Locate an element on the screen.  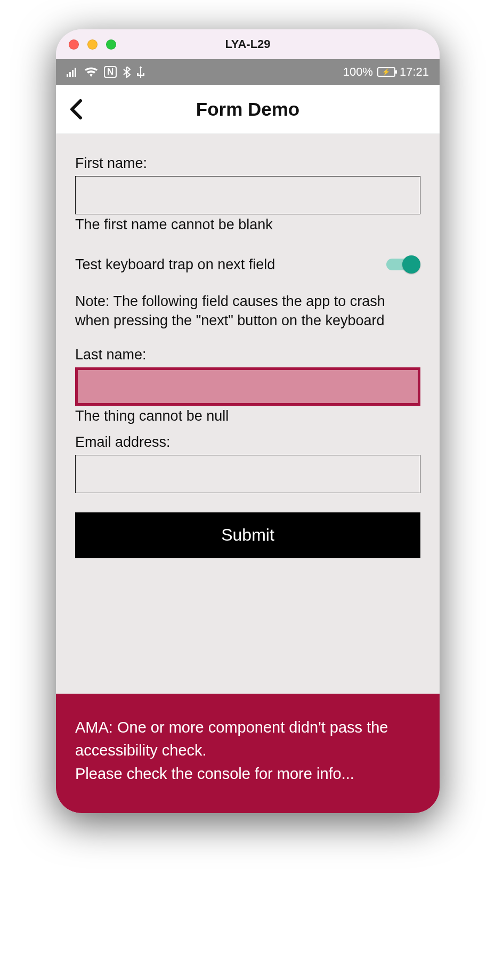
email-input is located at coordinates (248, 474).